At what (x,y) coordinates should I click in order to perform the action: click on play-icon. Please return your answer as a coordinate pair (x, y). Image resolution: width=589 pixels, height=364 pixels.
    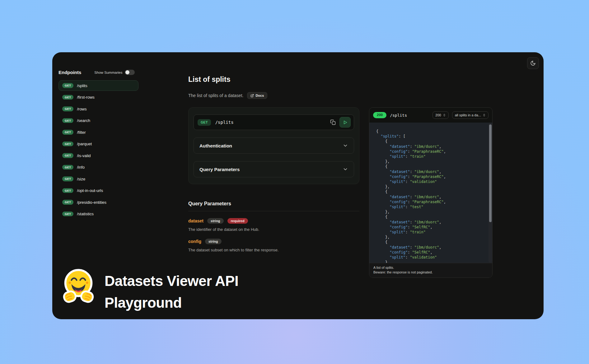
    Looking at the image, I should click on (345, 123).